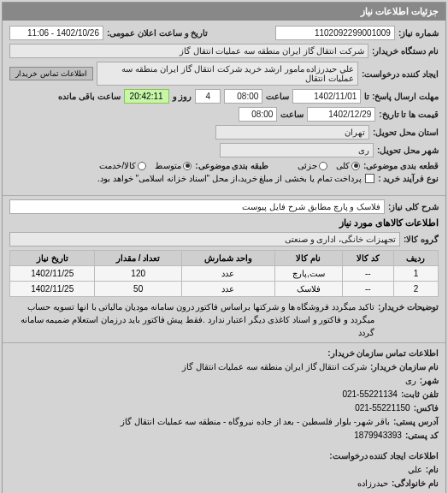  What do you see at coordinates (416, 274) in the screenshot?
I see `cell-idx: 1` at bounding box center [416, 274].